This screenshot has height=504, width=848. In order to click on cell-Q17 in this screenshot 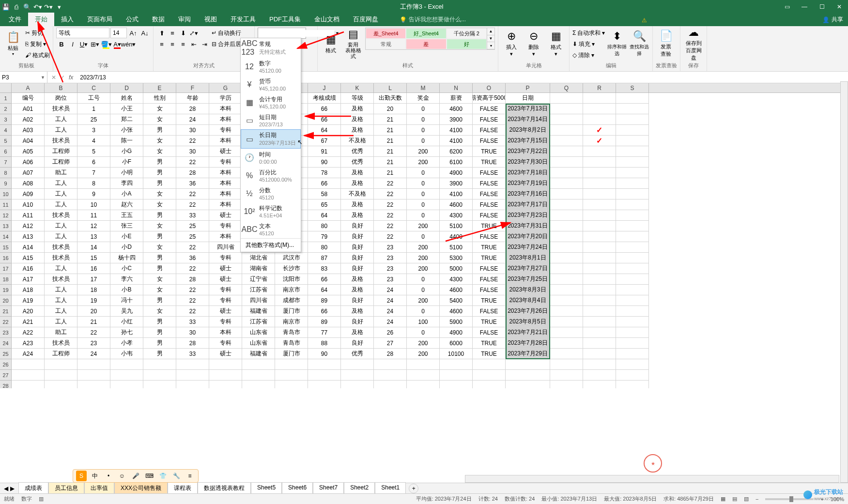, I will do `click(567, 269)`.